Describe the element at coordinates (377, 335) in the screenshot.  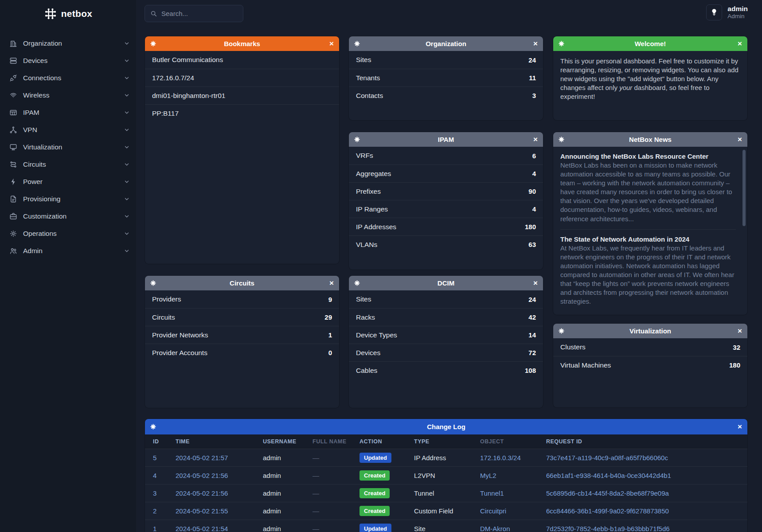
I see `stat-label: Device Types` at that location.